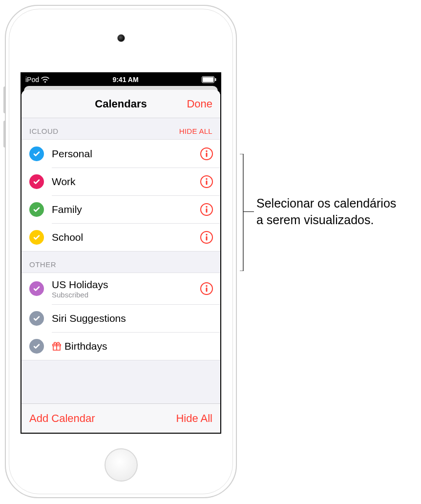 Image resolution: width=421 pixels, height=504 pixels. What do you see at coordinates (121, 316) in the screenshot?
I see `other-list: US Holidays Subscribed Siri Suggestions` at bounding box center [121, 316].